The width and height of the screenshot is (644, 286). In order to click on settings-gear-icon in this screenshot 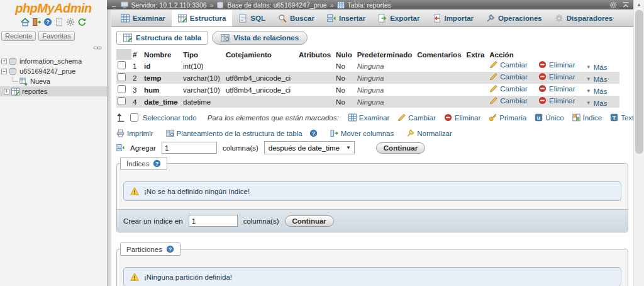, I will do `click(70, 22)`.